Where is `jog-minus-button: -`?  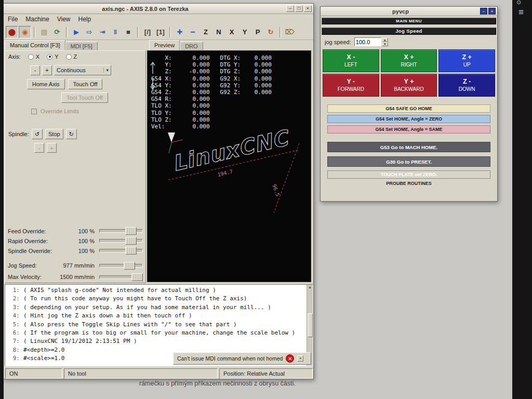
jog-minus-button: - is located at coordinates (35, 71).